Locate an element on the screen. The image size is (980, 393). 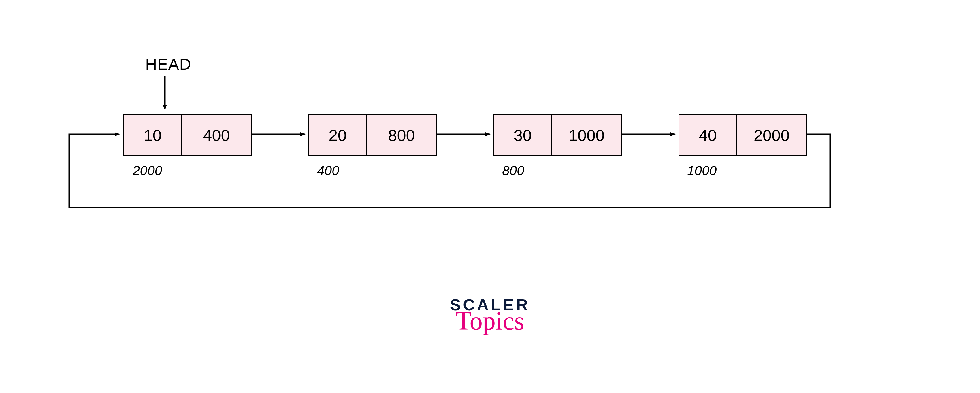
node-3-data: 30 is located at coordinates (523, 135).